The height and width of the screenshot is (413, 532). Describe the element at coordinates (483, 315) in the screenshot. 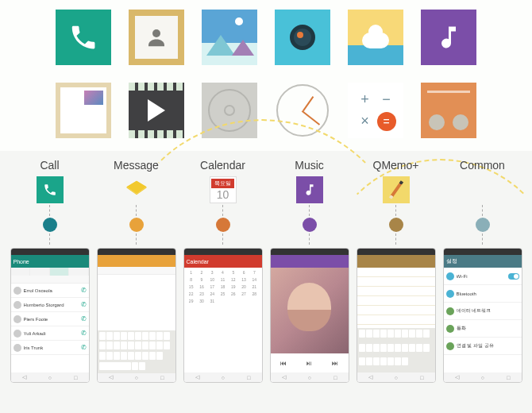

I see `settings-app-screenshot: 설정 Wi-Fi Bluetooth 데이터 네트워크 통화 연결 및 파일 공…` at that location.